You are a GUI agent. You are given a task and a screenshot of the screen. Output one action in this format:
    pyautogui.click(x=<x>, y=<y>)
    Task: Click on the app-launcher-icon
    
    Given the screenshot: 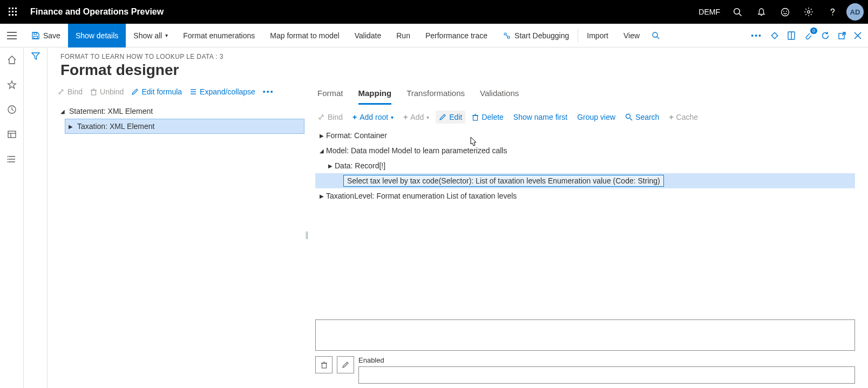 What is the action you would take?
    pyautogui.click(x=13, y=12)
    